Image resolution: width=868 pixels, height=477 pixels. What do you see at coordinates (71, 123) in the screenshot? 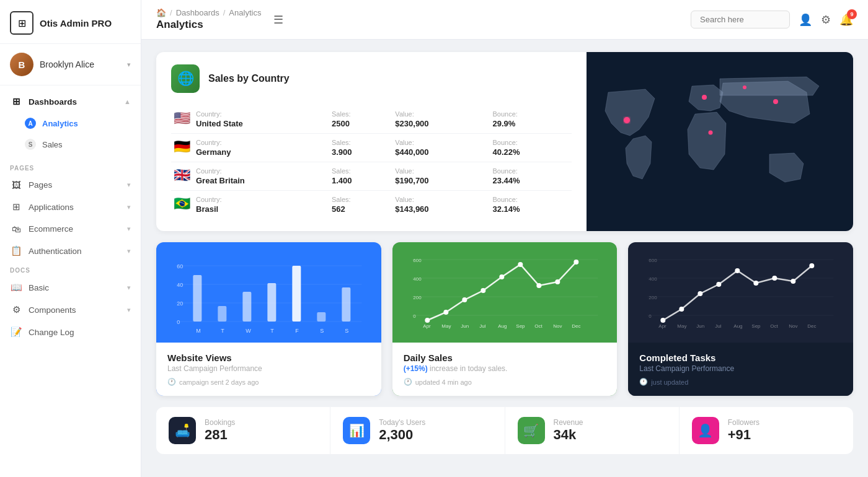
I see `nav-dashboards-section: ⊞ Dashboards ▲ A Analytics S Sales` at bounding box center [71, 123].